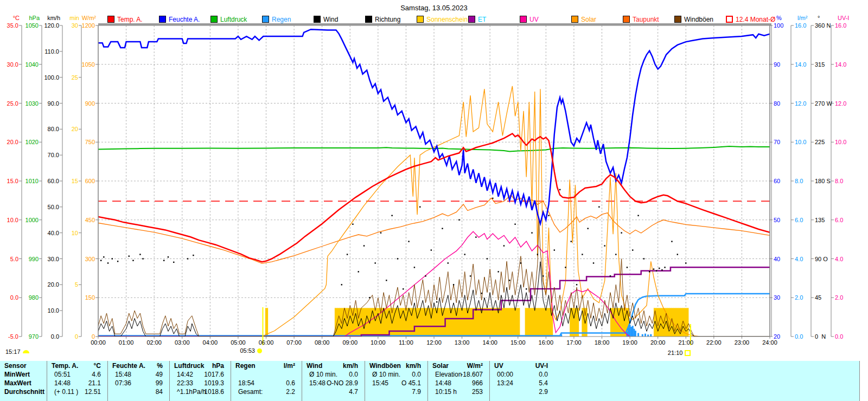 This screenshot has width=868, height=401. What do you see at coordinates (584, 20) in the screenshot?
I see `legend-item-solar: Solar` at bounding box center [584, 20].